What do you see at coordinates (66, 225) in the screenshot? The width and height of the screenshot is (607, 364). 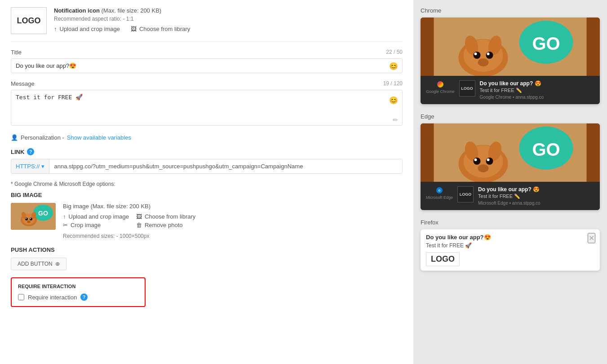 I see `crop-icon: ✂` at bounding box center [66, 225].